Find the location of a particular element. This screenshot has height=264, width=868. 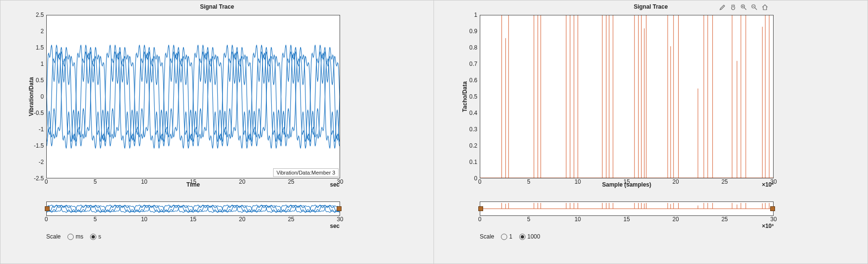

scale-radio-ms is located at coordinates (70, 237).